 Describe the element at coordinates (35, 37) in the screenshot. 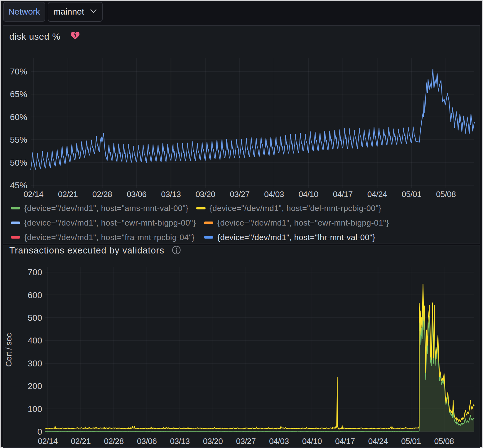

I see `svg-text: disk used %` at that location.